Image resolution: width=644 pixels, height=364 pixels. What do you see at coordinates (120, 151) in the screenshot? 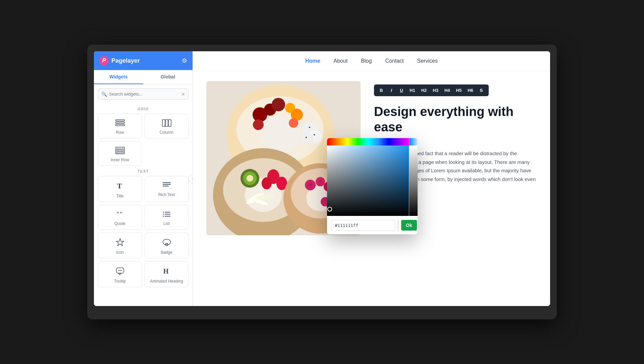
I see `inner-row-icon` at bounding box center [120, 151].